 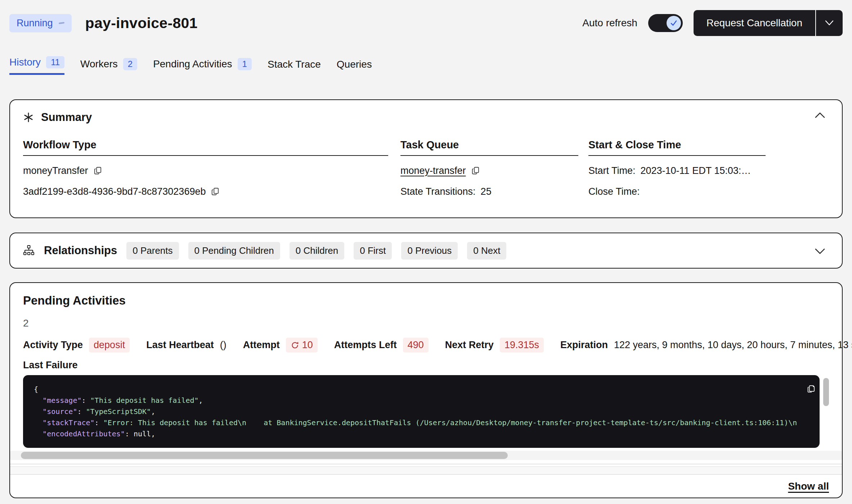 I want to click on tab-pending-activities-label: Pending Activities, so click(x=192, y=64).